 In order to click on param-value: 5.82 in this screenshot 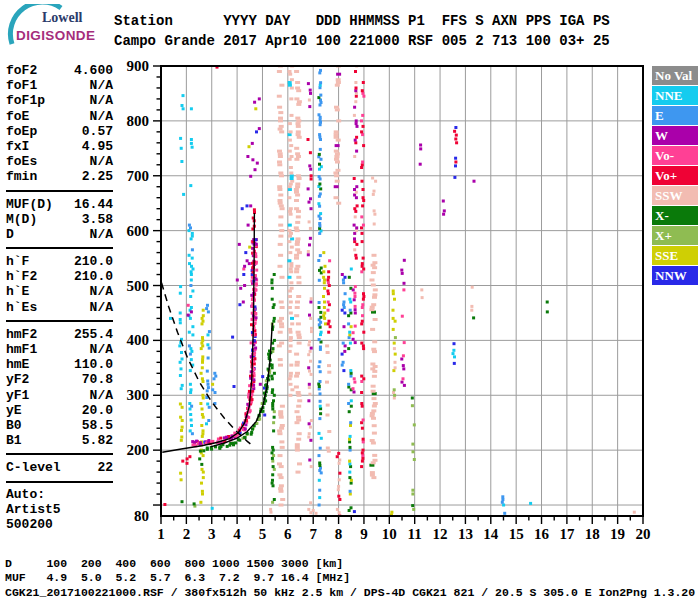, I will do `click(98, 440)`.